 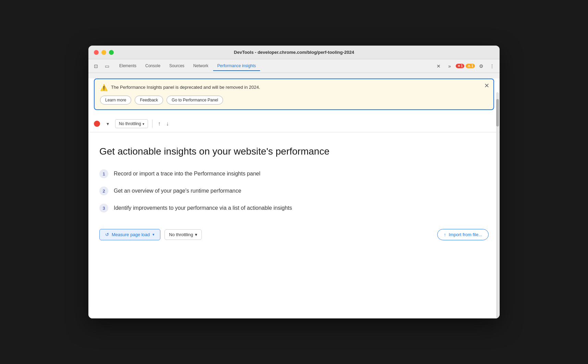 What do you see at coordinates (463, 234) in the screenshot?
I see `import-from-file-button: ↑ Import from file...` at bounding box center [463, 234].